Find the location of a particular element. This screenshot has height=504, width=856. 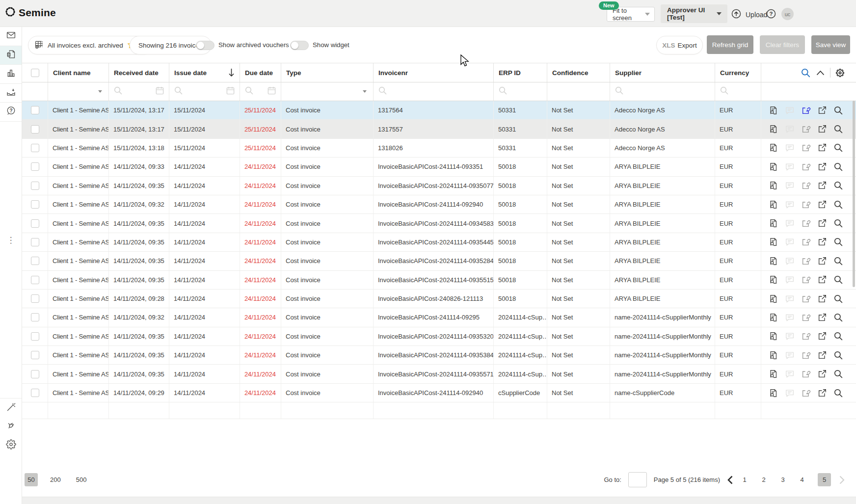

filter-dropdown-caret-icon is located at coordinates (365, 91).